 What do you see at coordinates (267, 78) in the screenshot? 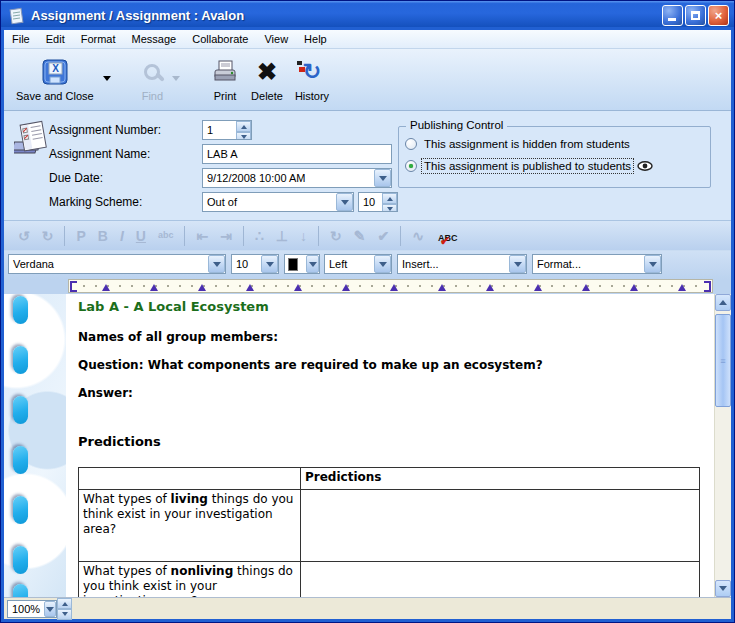
I see `delete-button: ✖ Delete` at bounding box center [267, 78].